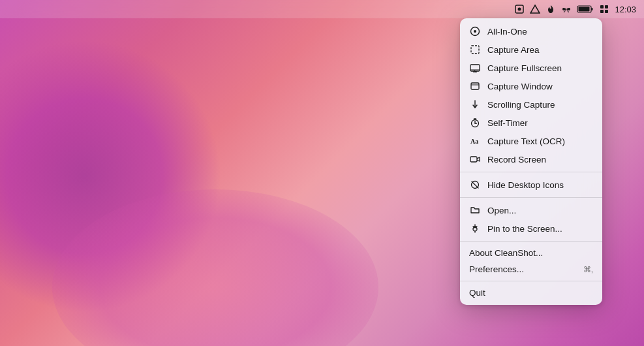 The image size is (644, 346). What do you see at coordinates (531, 159) in the screenshot?
I see `menu-item-record-screen: Record Screen` at bounding box center [531, 159].